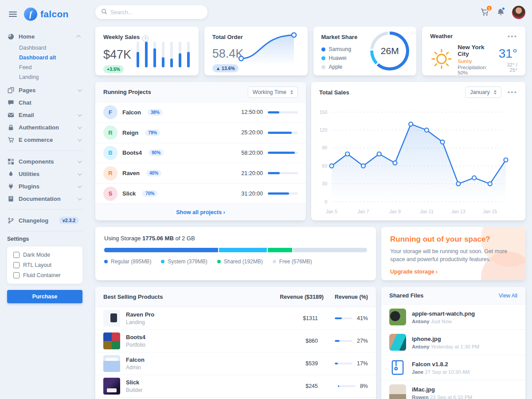  I want to click on weekly-sales-badge: +3.5%, so click(113, 69).